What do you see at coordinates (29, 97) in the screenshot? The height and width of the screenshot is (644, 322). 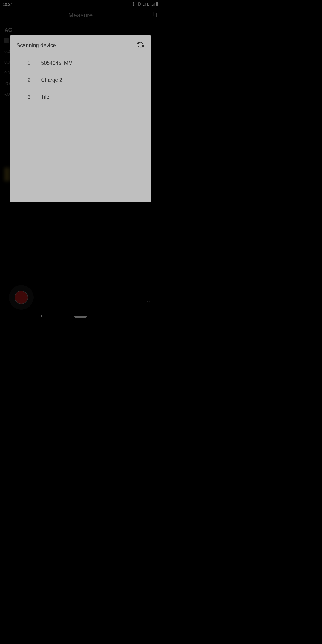 I see `device-index: 3` at bounding box center [29, 97].